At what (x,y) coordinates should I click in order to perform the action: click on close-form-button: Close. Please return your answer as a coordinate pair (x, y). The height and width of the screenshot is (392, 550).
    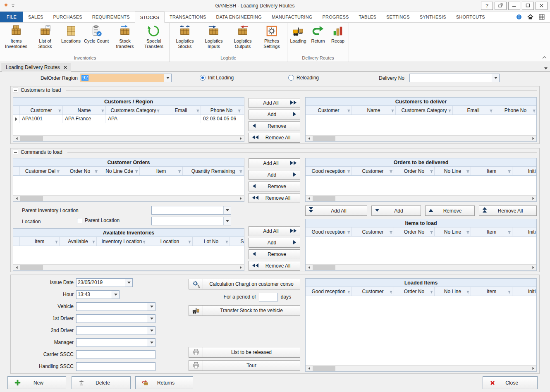
    Looking at the image, I should click on (510, 383).